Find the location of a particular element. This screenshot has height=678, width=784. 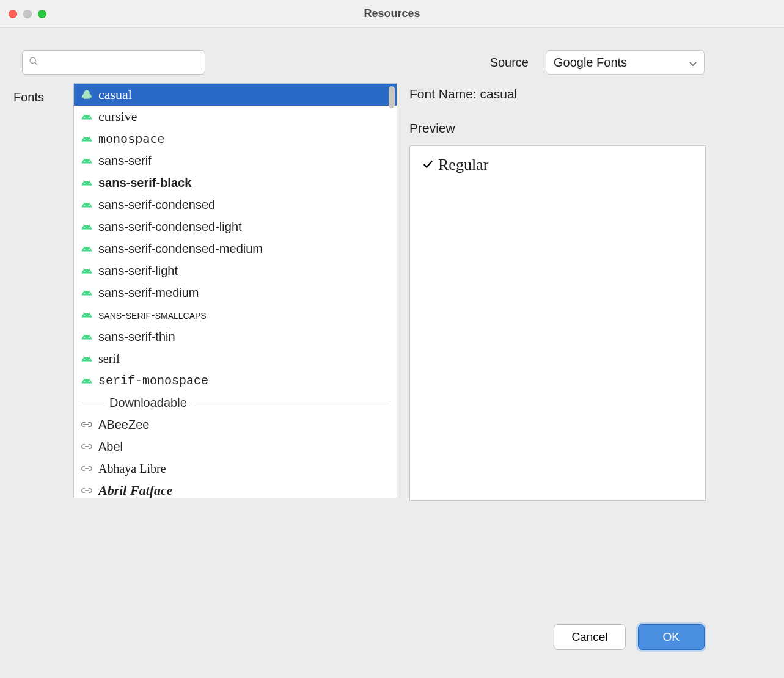

font-list-item: sans-serif-condensed-light is located at coordinates (235, 227).